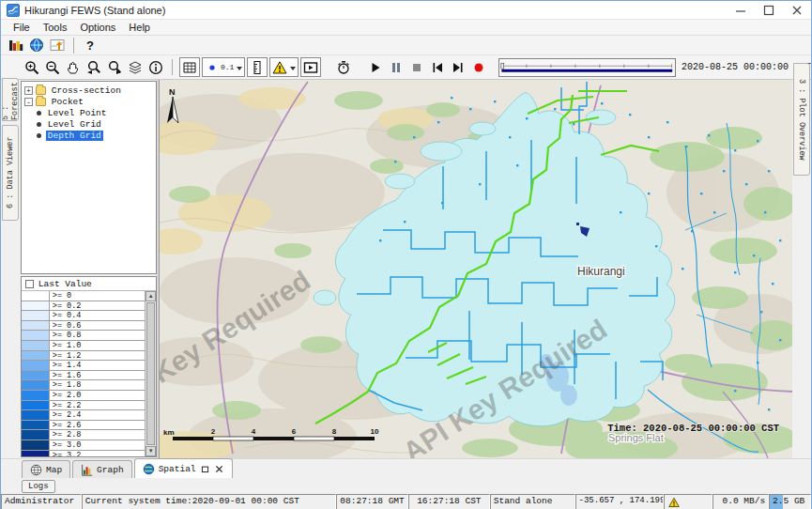 This screenshot has width=812, height=509. What do you see at coordinates (30, 284) in the screenshot?
I see `last-value-checkbox` at bounding box center [30, 284].